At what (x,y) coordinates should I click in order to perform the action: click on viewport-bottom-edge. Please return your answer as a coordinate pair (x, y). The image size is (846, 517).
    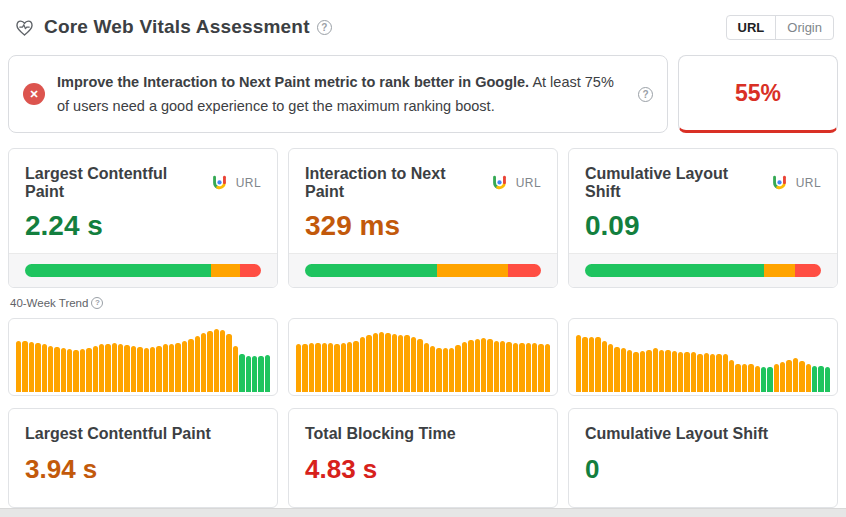
    Looking at the image, I should click on (423, 512).